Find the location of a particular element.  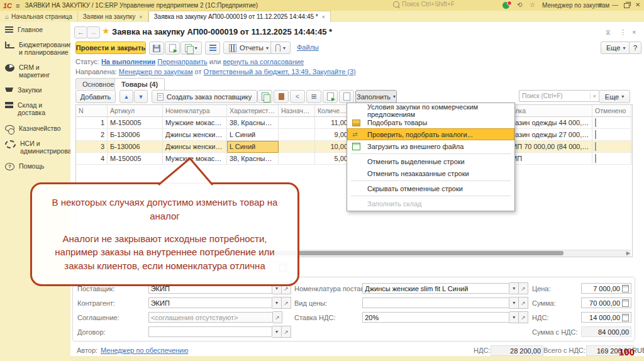

sidebar-item-budget: Бюджетирование и планирование is located at coordinates (35, 48).